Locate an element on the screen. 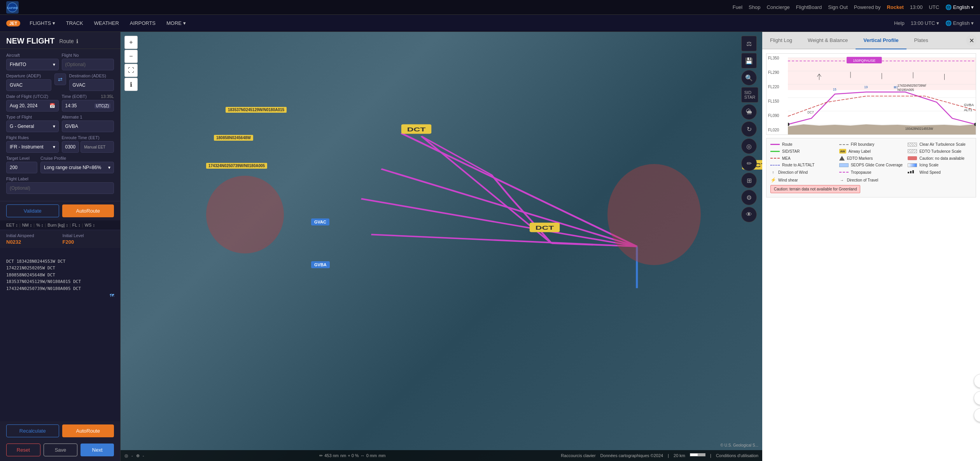 The height and width of the screenshot is (461, 980). powered-by: Powered by is located at coordinates (867, 7).